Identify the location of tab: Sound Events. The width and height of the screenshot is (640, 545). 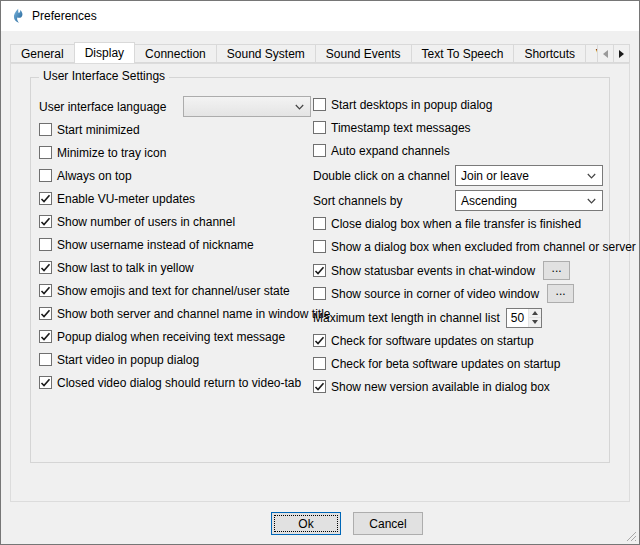
(364, 54).